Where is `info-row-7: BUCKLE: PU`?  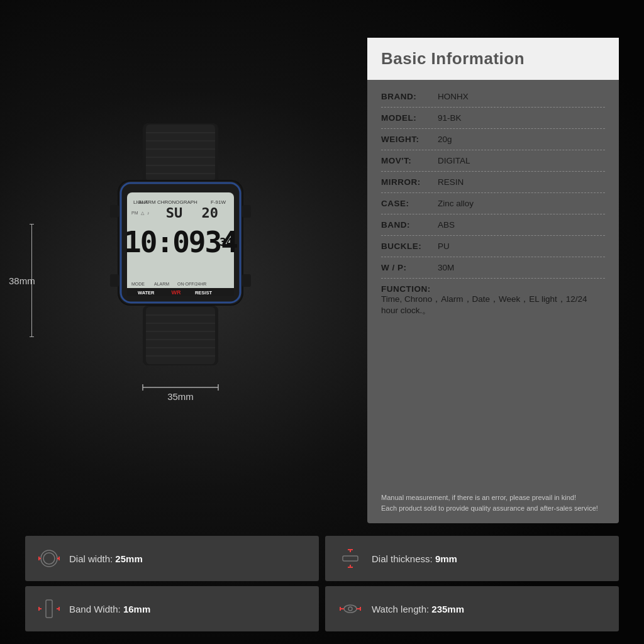
info-row-7: BUCKLE: PU is located at coordinates (493, 247).